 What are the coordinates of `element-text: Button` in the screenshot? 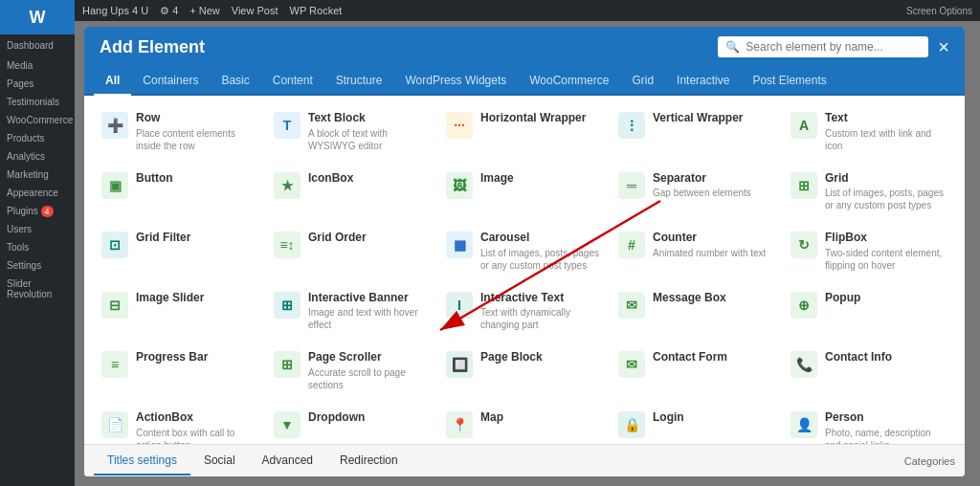 It's located at (197, 179).